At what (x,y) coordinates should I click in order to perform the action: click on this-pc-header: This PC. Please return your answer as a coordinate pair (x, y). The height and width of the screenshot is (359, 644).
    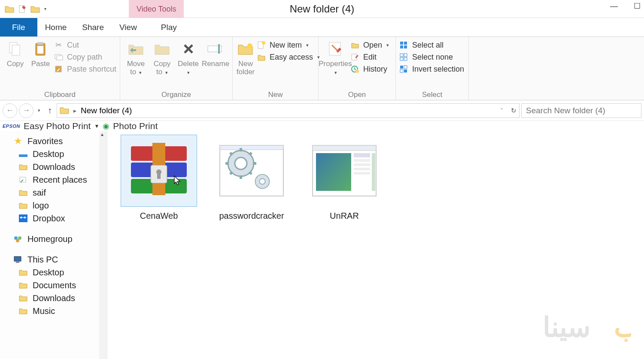
    Looking at the image, I should click on (59, 259).